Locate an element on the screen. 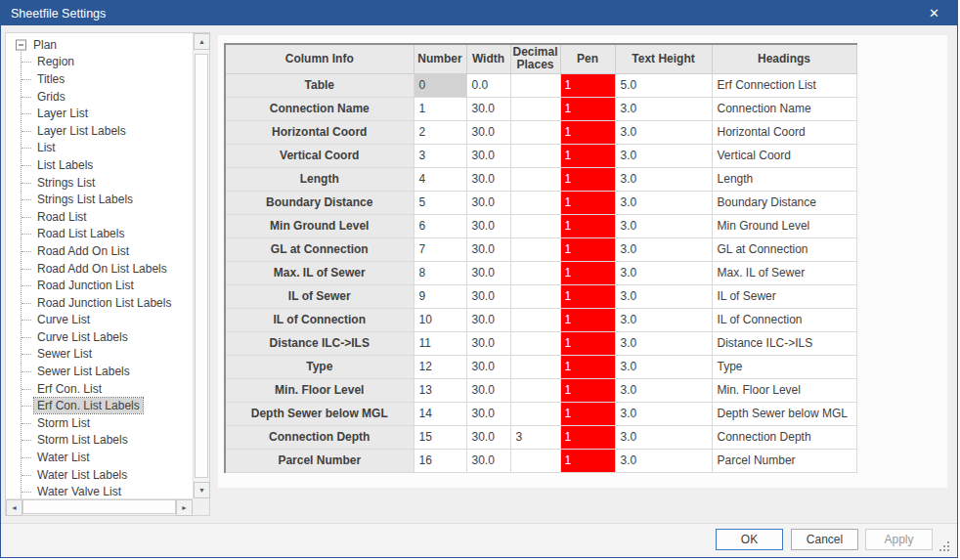 This screenshot has width=960, height=560. tree-item: Sewer List Labels is located at coordinates (100, 371).